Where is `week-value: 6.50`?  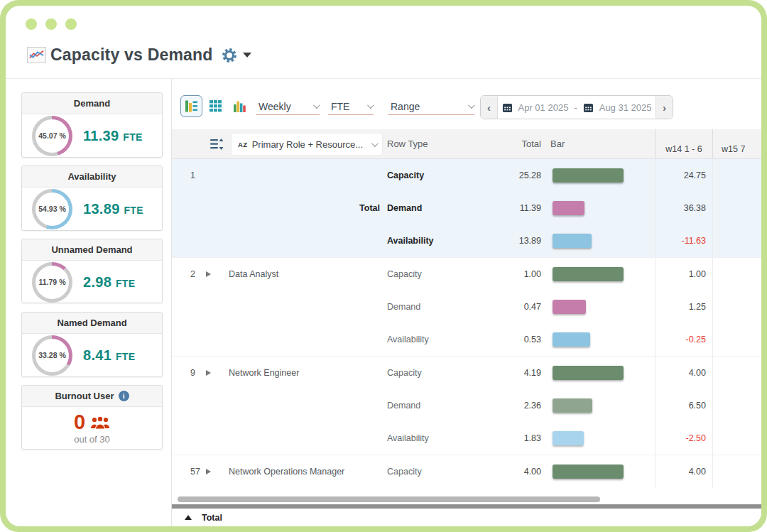
week-value: 6.50 is located at coordinates (683, 406).